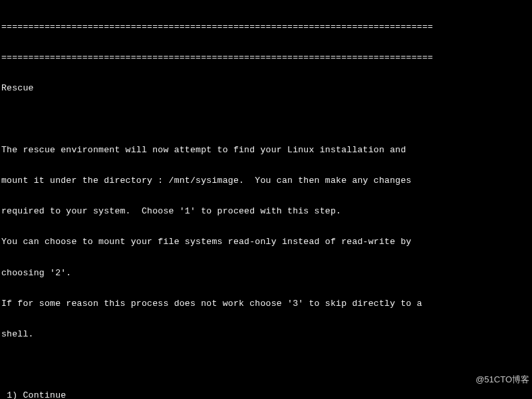  What do you see at coordinates (266, 334) in the screenshot?
I see `intro-text: shell.` at bounding box center [266, 334].